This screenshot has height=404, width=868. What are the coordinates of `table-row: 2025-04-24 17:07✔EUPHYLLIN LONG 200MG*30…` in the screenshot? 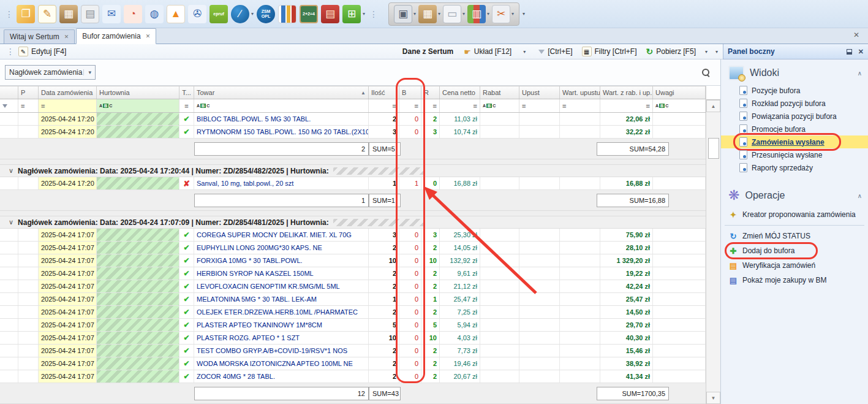 It's located at (353, 248).